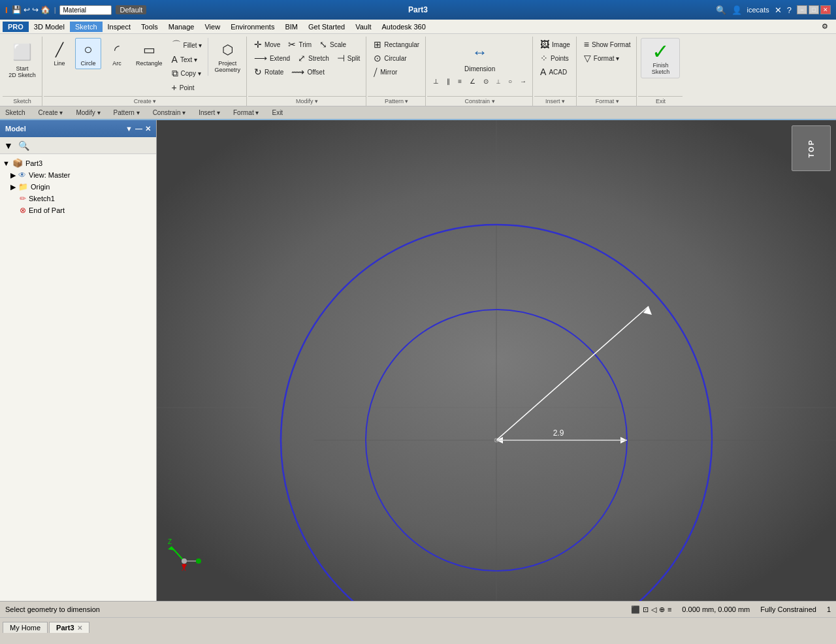  Describe the element at coordinates (51, 112) in the screenshot. I see `create-bottom-label: Create ▾` at that location.